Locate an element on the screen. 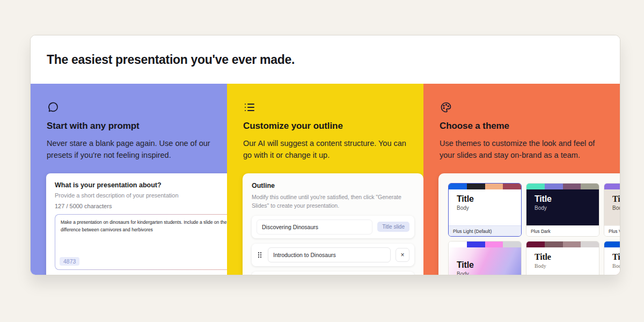 The image size is (644, 322). outline-instructions: Modify this outline until you're satisfi… is located at coordinates (333, 202).